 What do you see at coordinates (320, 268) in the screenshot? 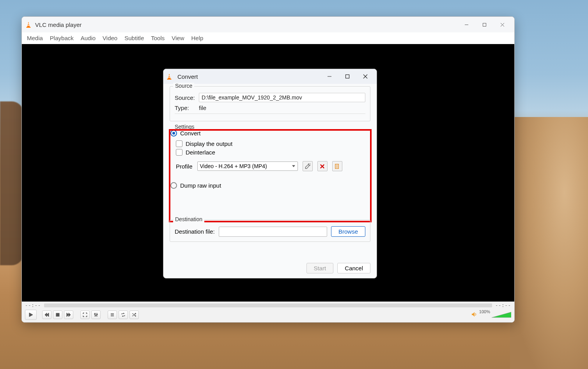
I see `start-button: Start` at bounding box center [320, 268].